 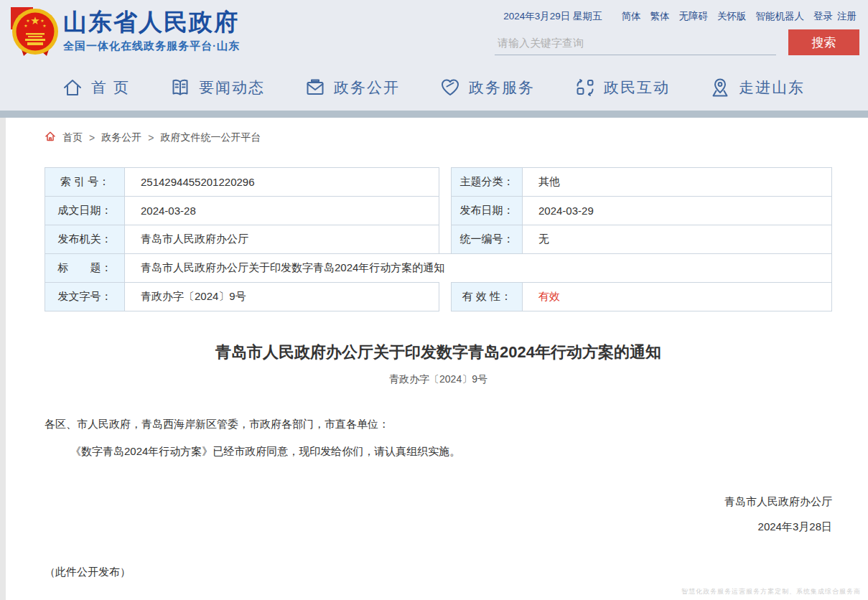 I want to click on meta-value-category: 其他, so click(x=678, y=182).